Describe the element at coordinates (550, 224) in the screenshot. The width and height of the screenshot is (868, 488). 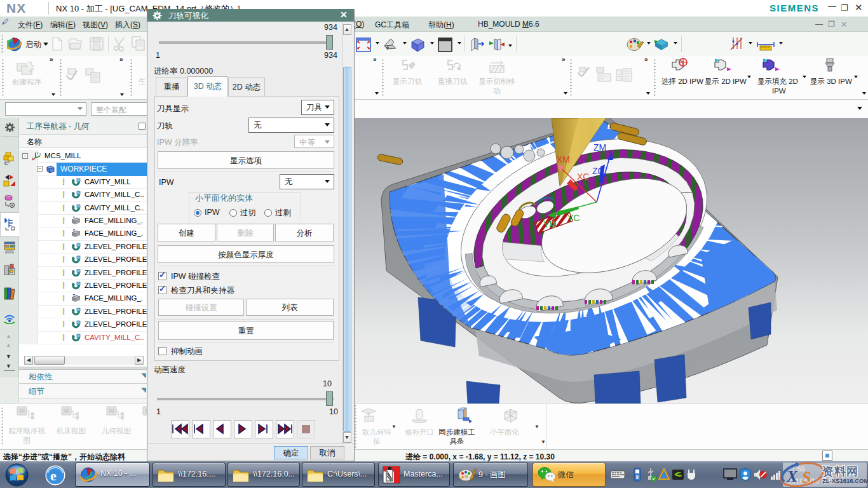
I see `svg-text: YM` at that location.